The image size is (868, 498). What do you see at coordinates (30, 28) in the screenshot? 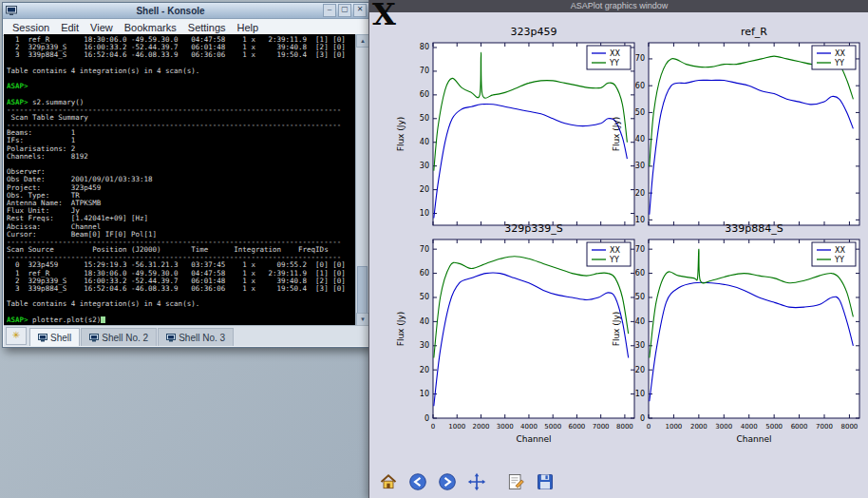
I see `menu-item-session: Session` at bounding box center [30, 28].